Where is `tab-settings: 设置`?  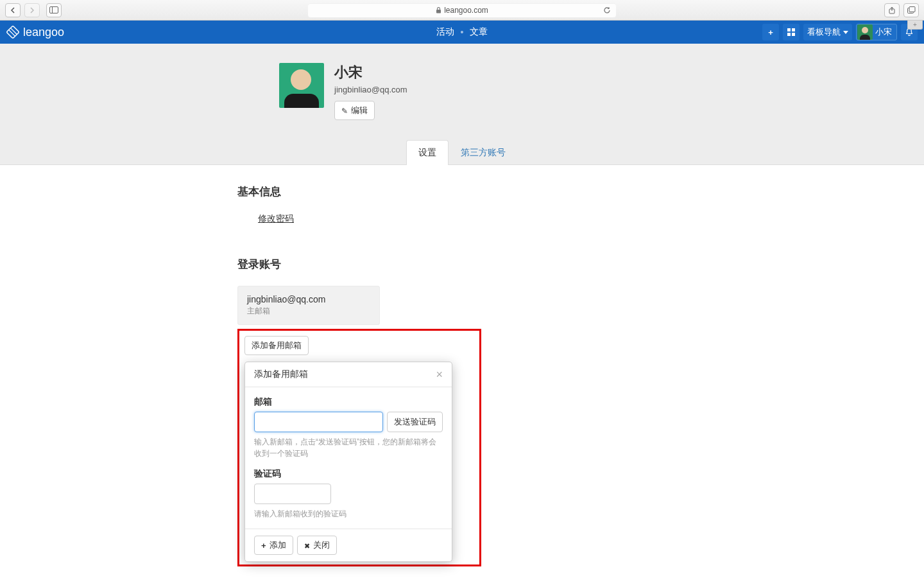 tab-settings: 设置 is located at coordinates (427, 153).